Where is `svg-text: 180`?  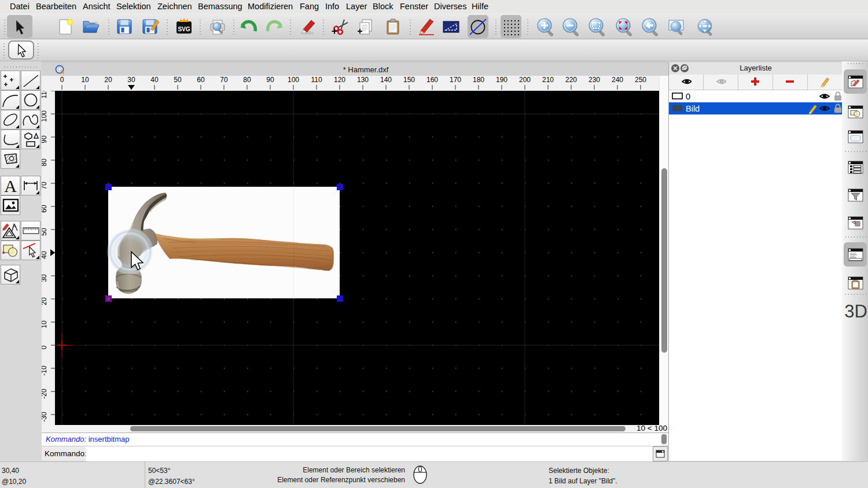
svg-text: 180 is located at coordinates (479, 80).